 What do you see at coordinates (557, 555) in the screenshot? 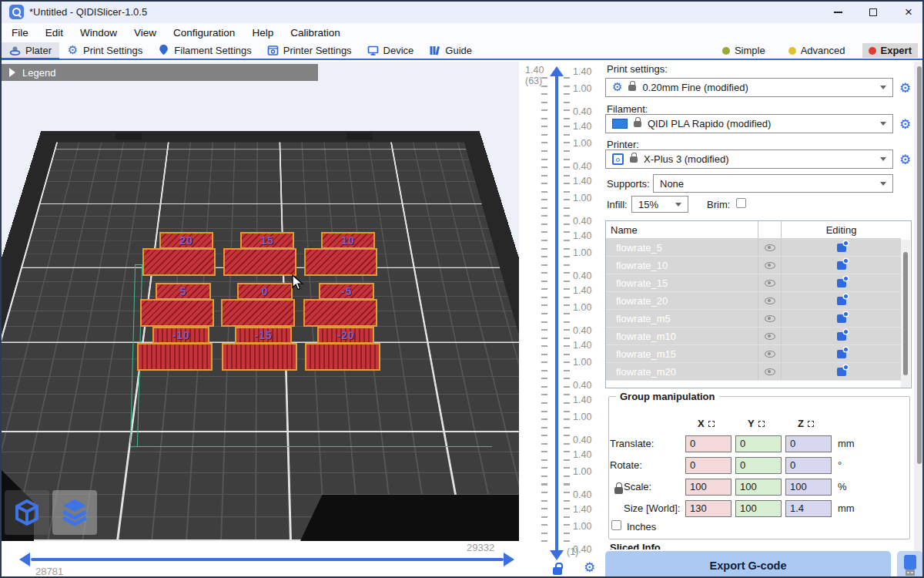
I see `layer-slider-lower-handle` at bounding box center [557, 555].